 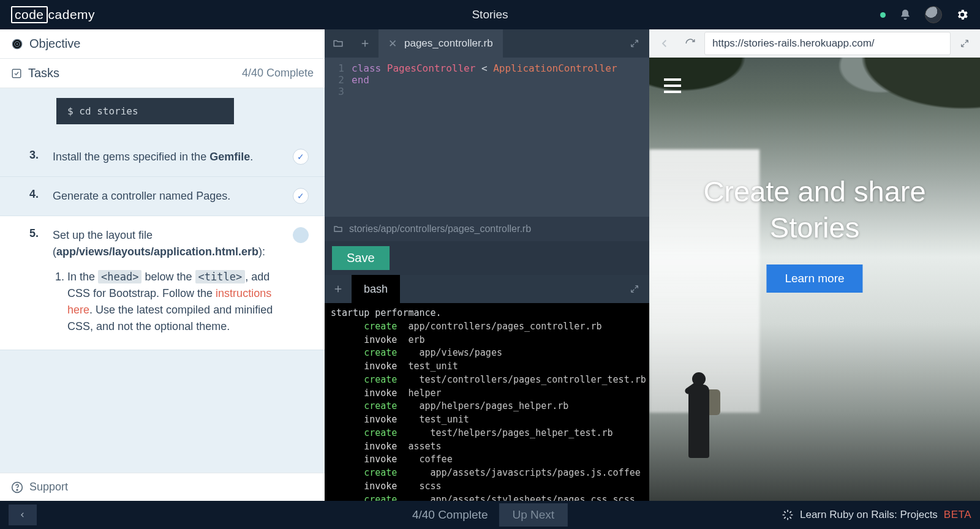 What do you see at coordinates (905, 15) in the screenshot?
I see `notifications-icon` at bounding box center [905, 15].